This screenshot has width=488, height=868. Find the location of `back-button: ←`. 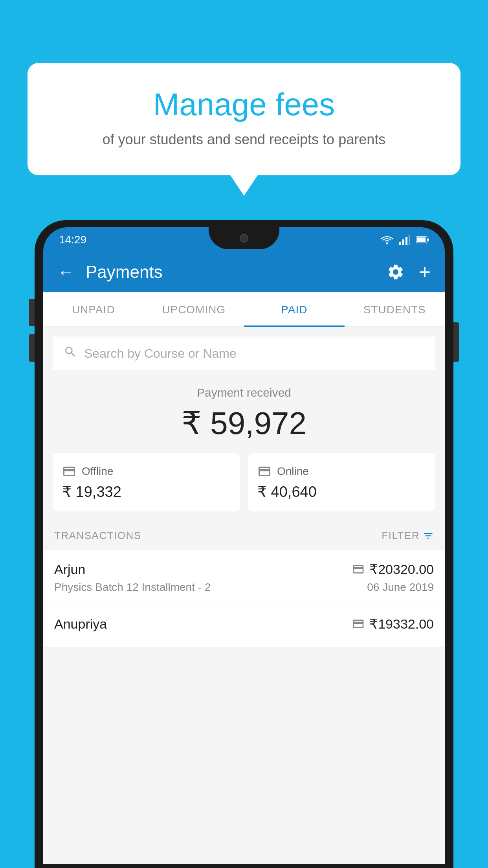

back-button: ← is located at coordinates (66, 272).